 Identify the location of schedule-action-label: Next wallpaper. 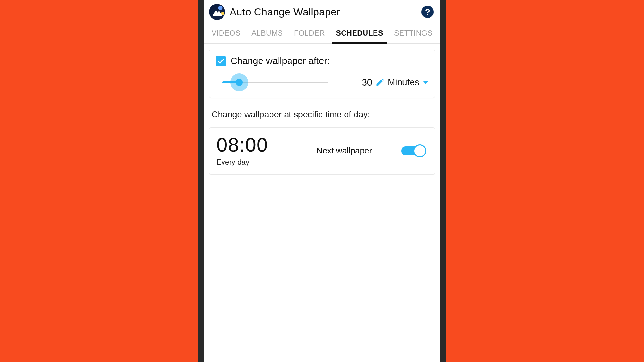
(335, 151).